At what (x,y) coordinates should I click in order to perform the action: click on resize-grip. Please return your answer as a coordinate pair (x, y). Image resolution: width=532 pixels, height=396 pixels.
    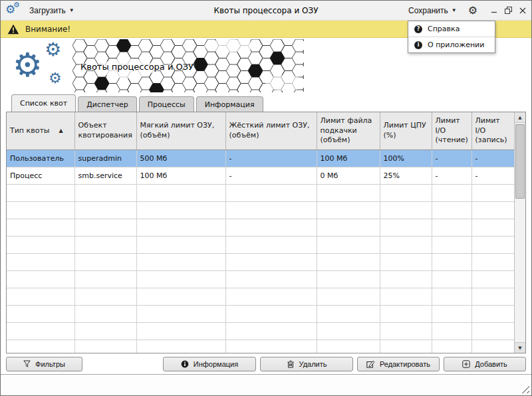
    Looking at the image, I should click on (525, 389).